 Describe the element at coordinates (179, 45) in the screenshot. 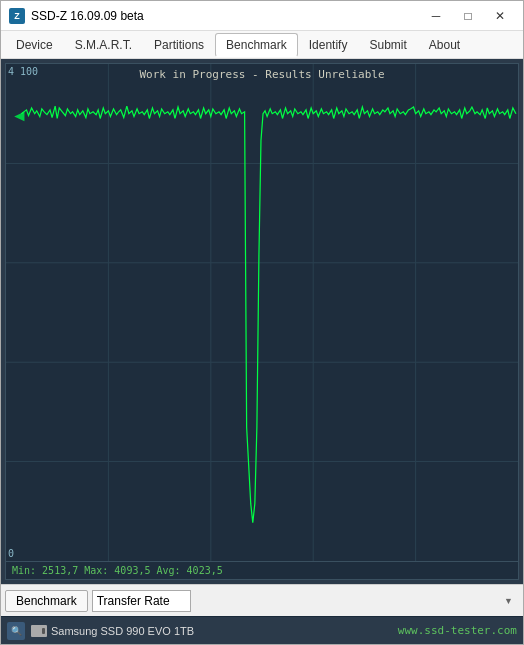

I see `menu-partitions: Partitions` at that location.